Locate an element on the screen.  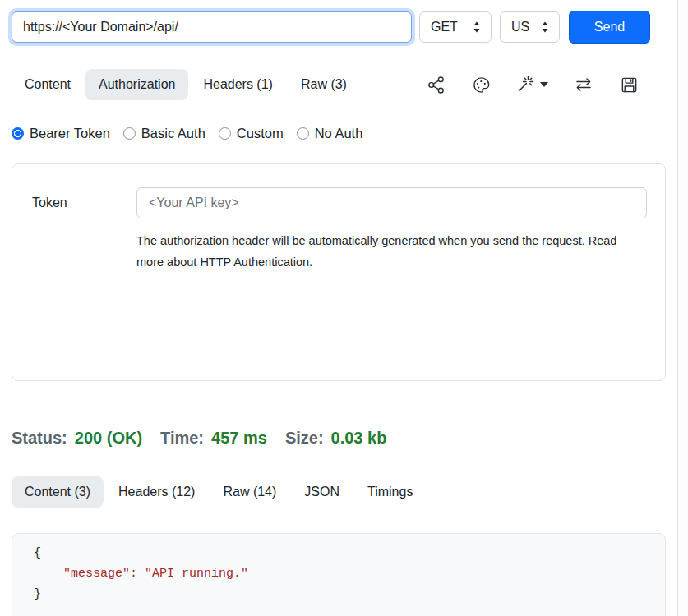
toolbar-icons is located at coordinates (546, 85).